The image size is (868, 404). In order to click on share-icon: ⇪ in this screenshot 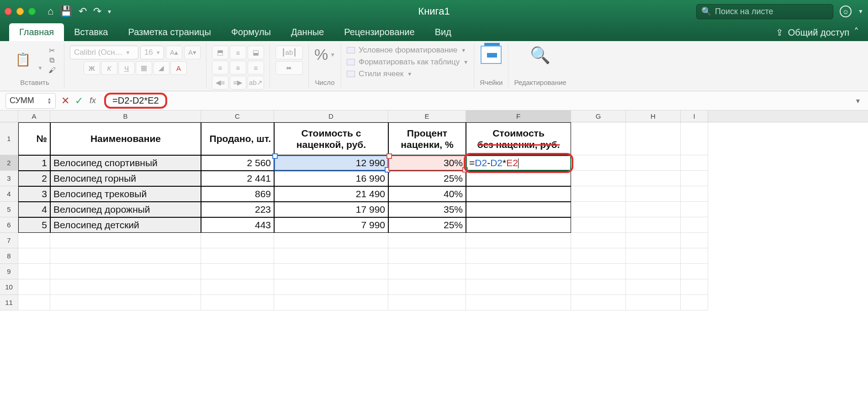, I will do `click(779, 32)`.